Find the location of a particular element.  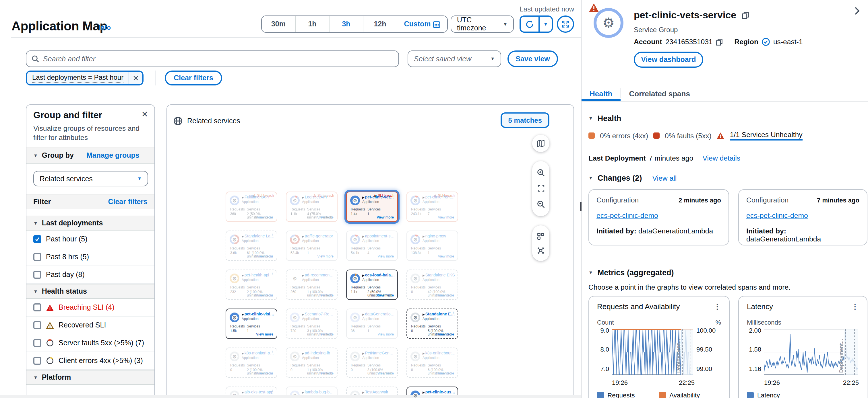

service-node-name: ▶dataGenerationLambda is located at coordinates (379, 314).